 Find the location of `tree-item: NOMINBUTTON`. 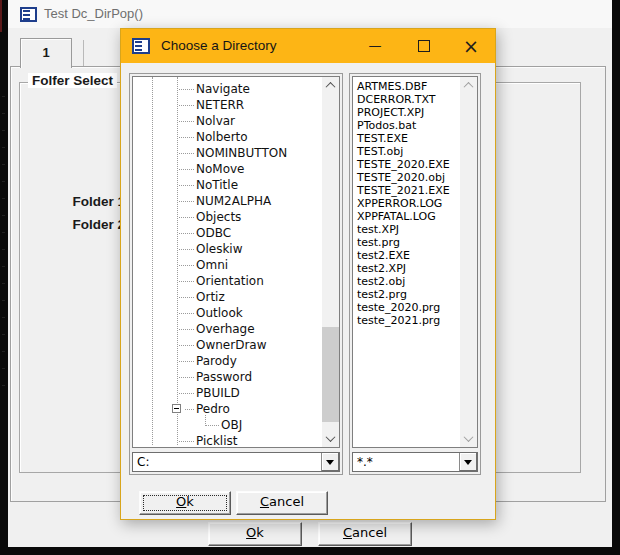

tree-item: NOMINBUTTON is located at coordinates (228, 153).